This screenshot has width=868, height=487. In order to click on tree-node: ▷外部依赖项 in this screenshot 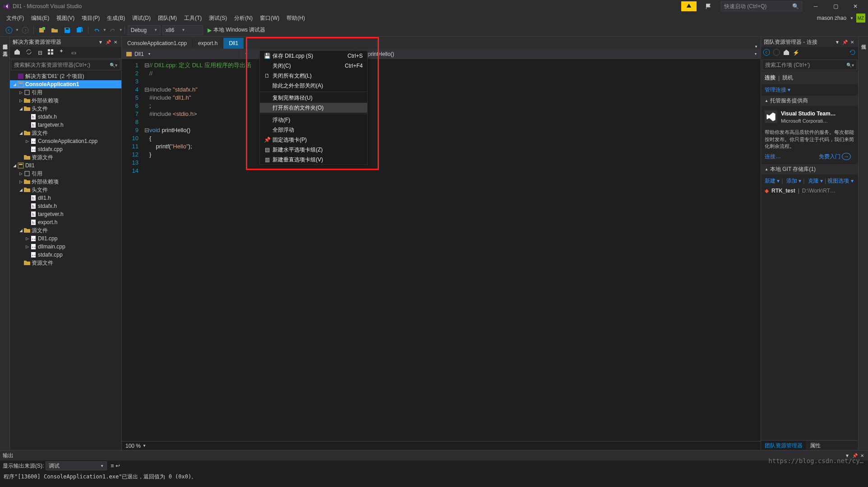, I will do `click(66, 101)`.